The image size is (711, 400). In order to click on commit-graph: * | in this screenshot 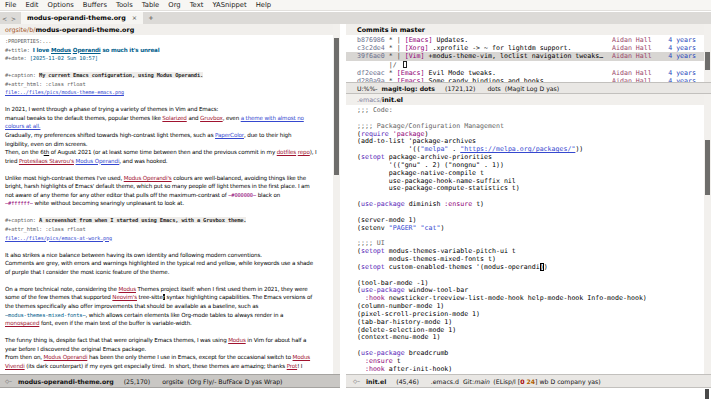, I will do `click(395, 56)`.